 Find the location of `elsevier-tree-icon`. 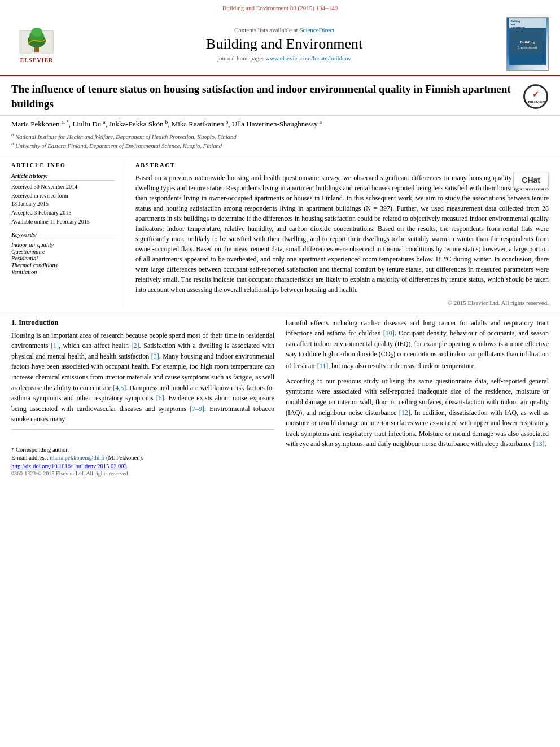

elsevier-tree-icon is located at coordinates (37, 41).